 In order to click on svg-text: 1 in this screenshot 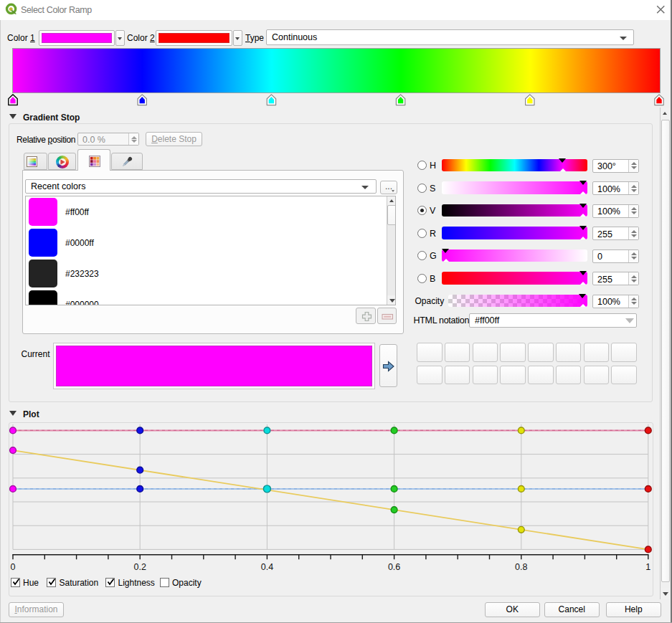, I will do `click(648, 567)`.